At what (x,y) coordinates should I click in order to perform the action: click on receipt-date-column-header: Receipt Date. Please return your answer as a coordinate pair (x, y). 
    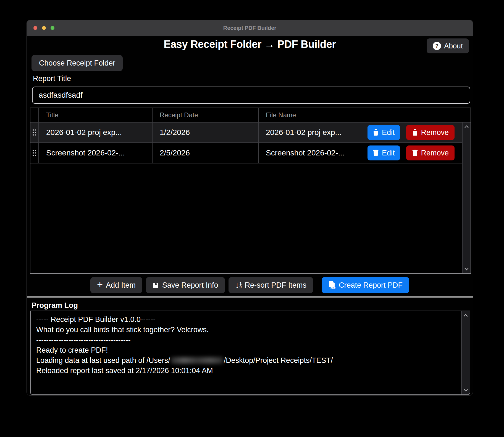
    Looking at the image, I should click on (206, 115).